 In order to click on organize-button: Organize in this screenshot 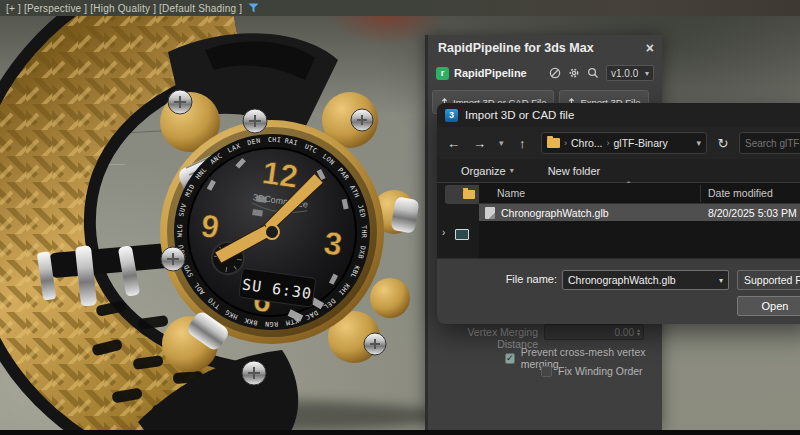, I will do `click(484, 171)`.